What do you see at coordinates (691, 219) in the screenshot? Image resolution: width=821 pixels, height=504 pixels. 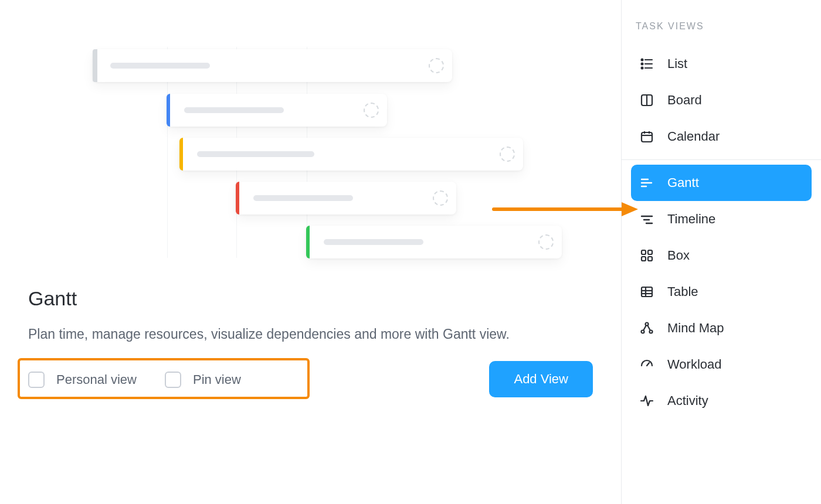 I see `sidebar-item-label: Timeline` at bounding box center [691, 219].